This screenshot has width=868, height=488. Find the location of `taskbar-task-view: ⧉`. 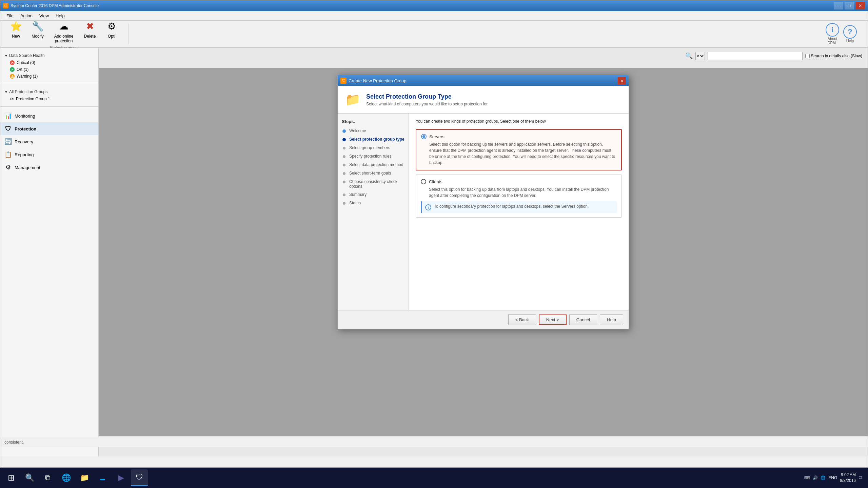

taskbar-task-view: ⧉ is located at coordinates (48, 478).